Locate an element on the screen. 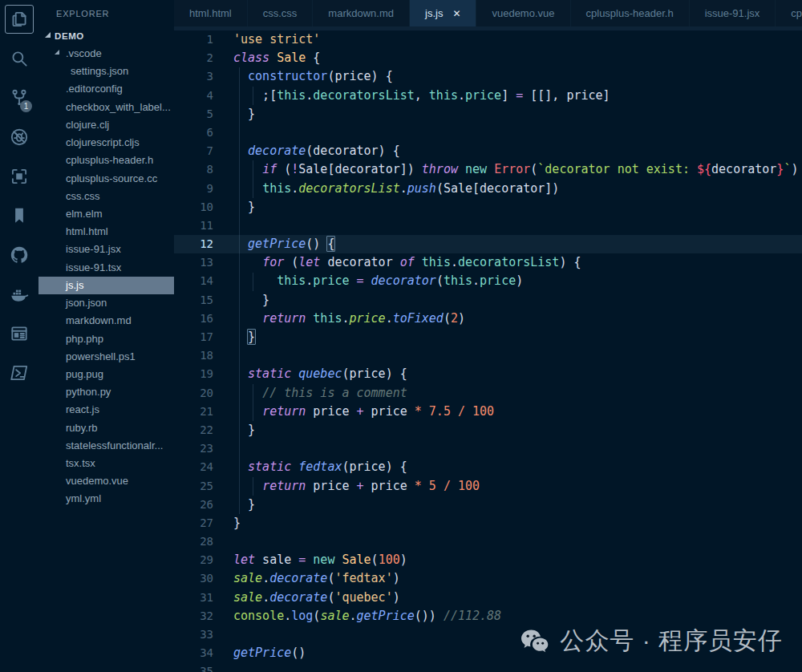  line-number: 31 is located at coordinates (194, 598).